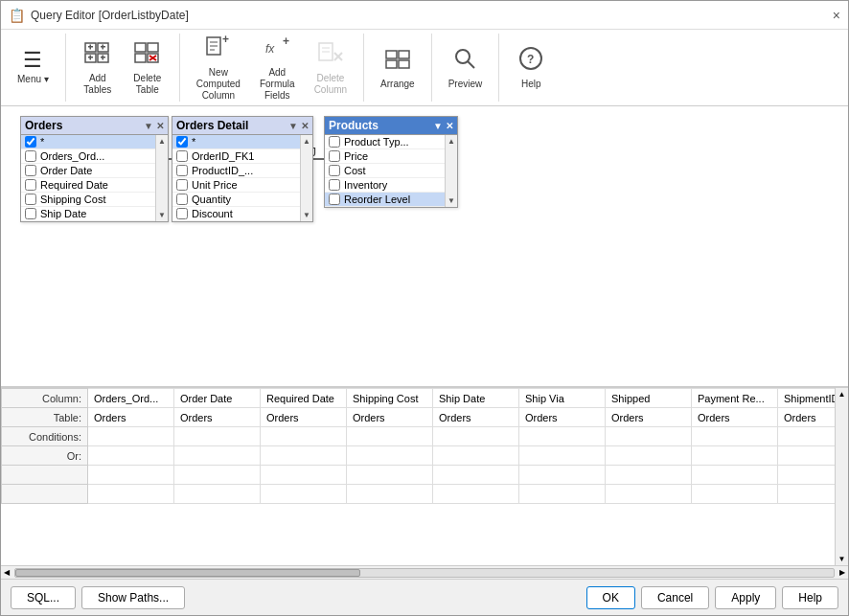 This screenshot has height=616, width=849. Describe the element at coordinates (735, 399) in the screenshot. I see `grid-cell: Payment Re...` at that location.